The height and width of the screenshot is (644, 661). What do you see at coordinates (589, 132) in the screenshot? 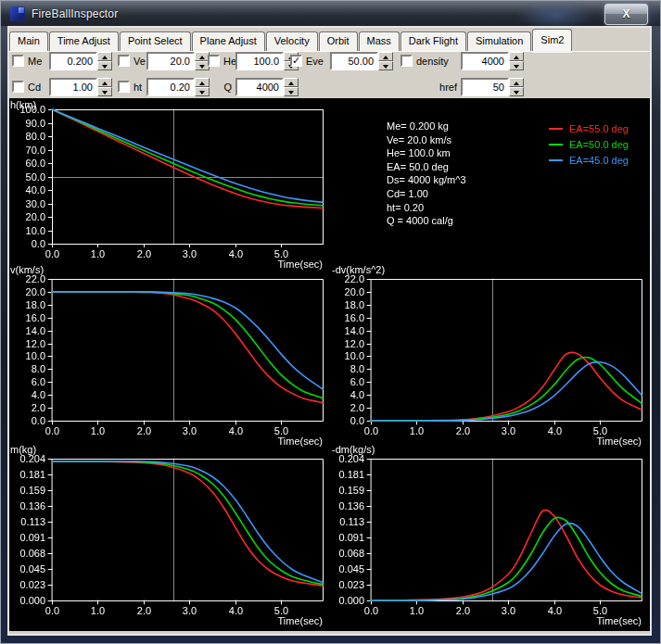
I see `legend-item: EA=55.0 deg` at bounding box center [589, 132].